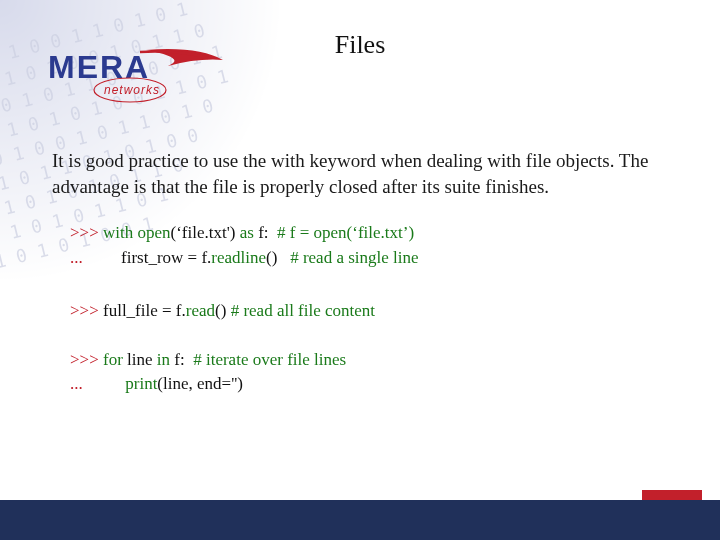  Describe the element at coordinates (141, 384) in the screenshot. I see `fn-print: print` at that location.